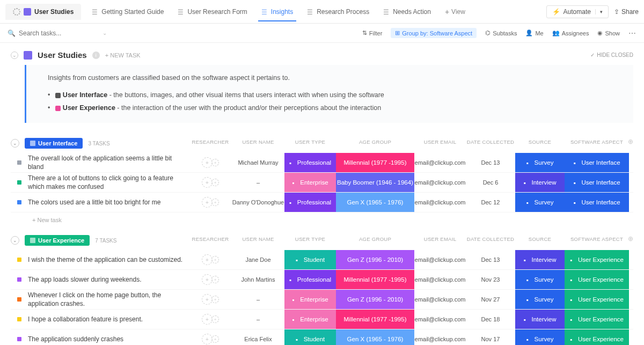  I want to click on task-count: 3 TASKS, so click(99, 144).